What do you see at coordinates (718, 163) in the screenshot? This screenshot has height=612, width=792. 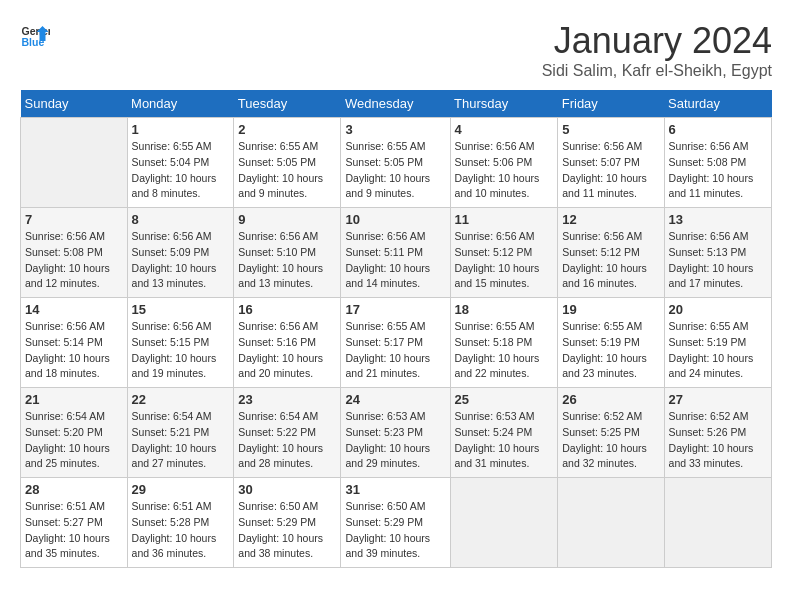 I see `calendar-cell: 6Sunrise: 6:56 AMSunset: 5:08 PMDaylight…` at bounding box center [718, 163].